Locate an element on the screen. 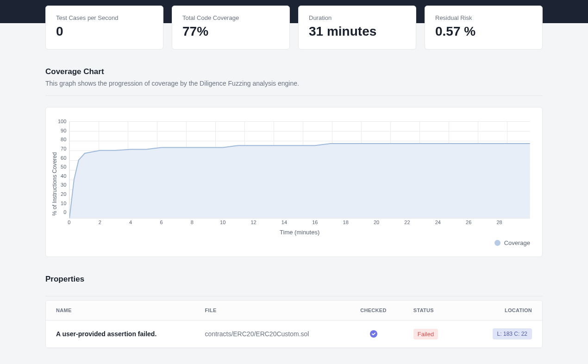 The width and height of the screenshot is (588, 364). x-axis-label: Time (minutes) is located at coordinates (300, 232).